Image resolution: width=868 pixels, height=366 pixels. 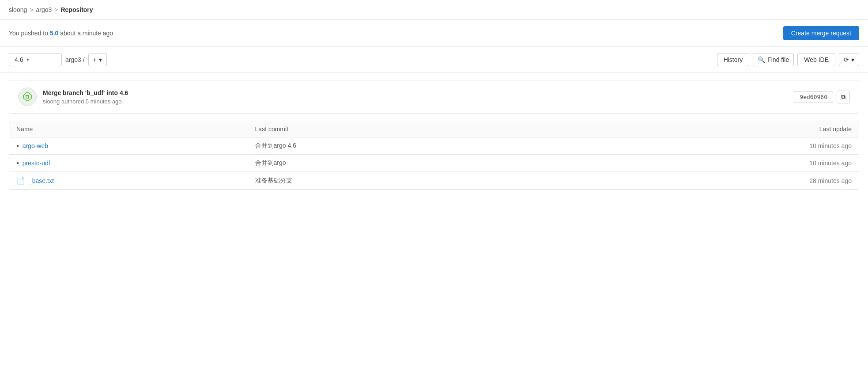 I want to click on breadcrumb-sloong: sloong, so click(x=18, y=10).